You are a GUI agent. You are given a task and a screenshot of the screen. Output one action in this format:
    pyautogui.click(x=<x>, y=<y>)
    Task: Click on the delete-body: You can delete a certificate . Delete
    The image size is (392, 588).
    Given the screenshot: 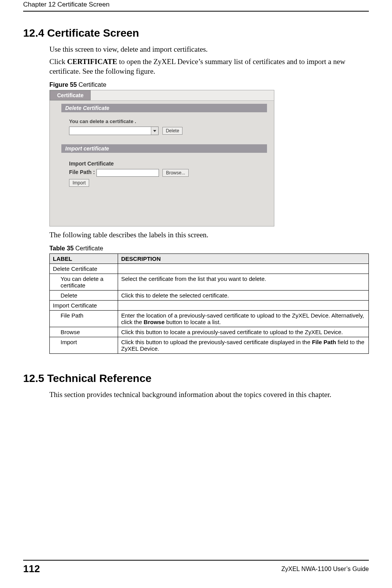 What is the action you would take?
    pyautogui.click(x=166, y=127)
    